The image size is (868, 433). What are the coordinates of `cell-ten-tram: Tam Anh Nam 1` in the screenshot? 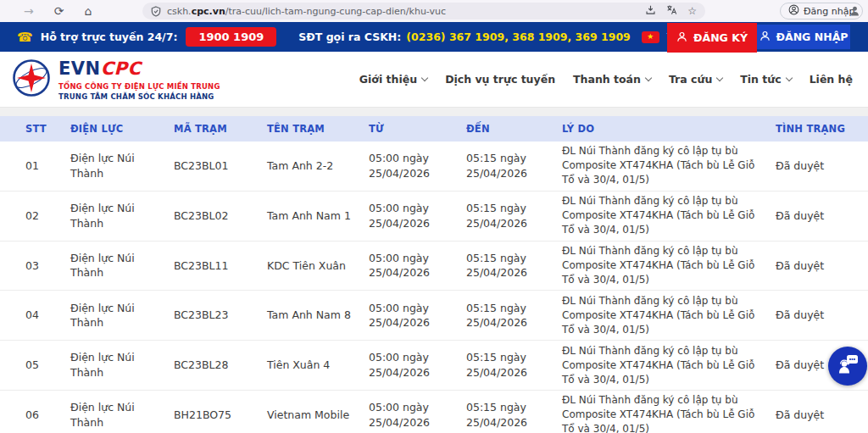 It's located at (318, 216).